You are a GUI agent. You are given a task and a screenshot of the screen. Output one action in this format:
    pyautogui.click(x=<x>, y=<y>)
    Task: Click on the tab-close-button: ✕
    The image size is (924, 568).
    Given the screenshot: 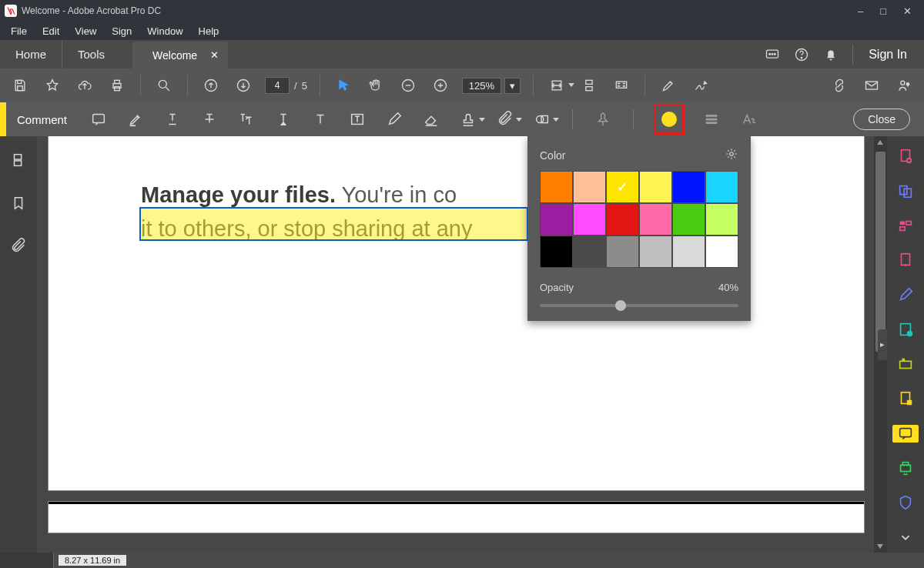 What is the action you would take?
    pyautogui.click(x=214, y=55)
    